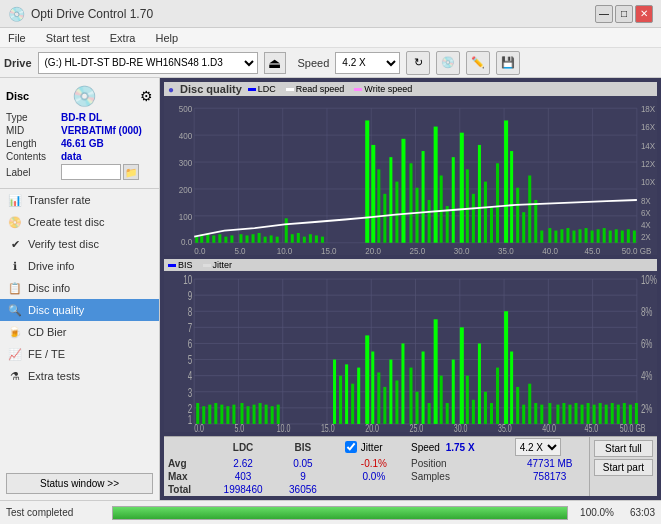 This screenshot has height=524, width=661. Describe the element at coordinates (186, 490) in the screenshot. I see `total-label: Total` at that location.